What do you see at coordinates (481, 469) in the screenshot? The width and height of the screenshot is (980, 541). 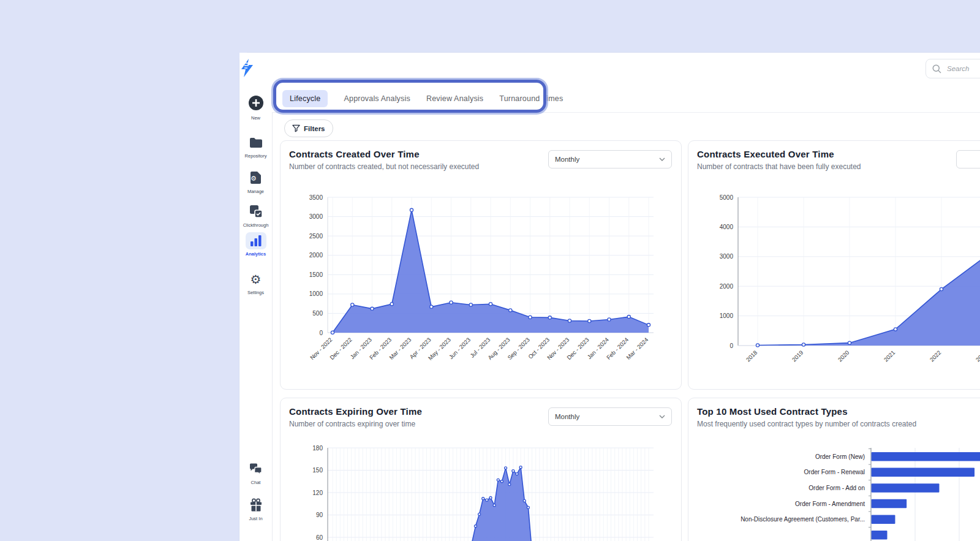 I see `card-contracts-expiring: Contracts Expiring Over Time Number of c…` at bounding box center [481, 469].